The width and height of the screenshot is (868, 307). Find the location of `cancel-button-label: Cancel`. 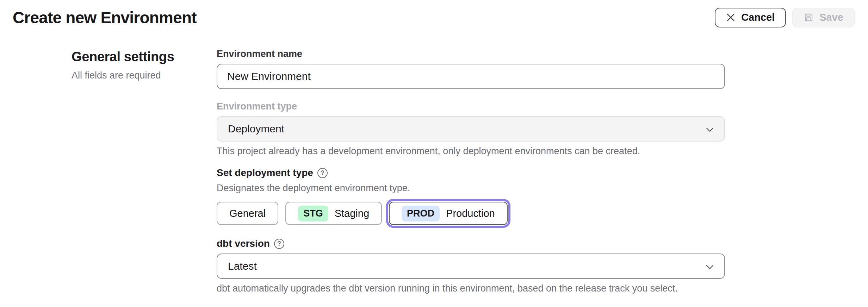

cancel-button-label: Cancel is located at coordinates (758, 18).